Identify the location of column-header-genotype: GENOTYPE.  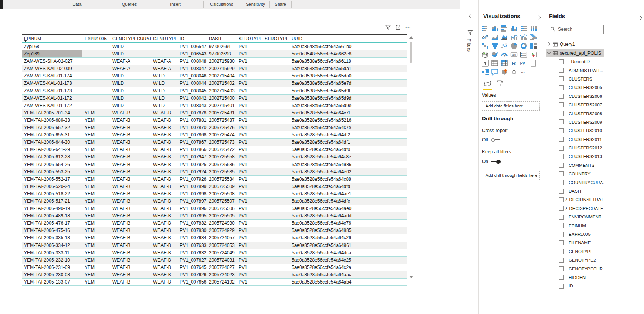
(164, 39).